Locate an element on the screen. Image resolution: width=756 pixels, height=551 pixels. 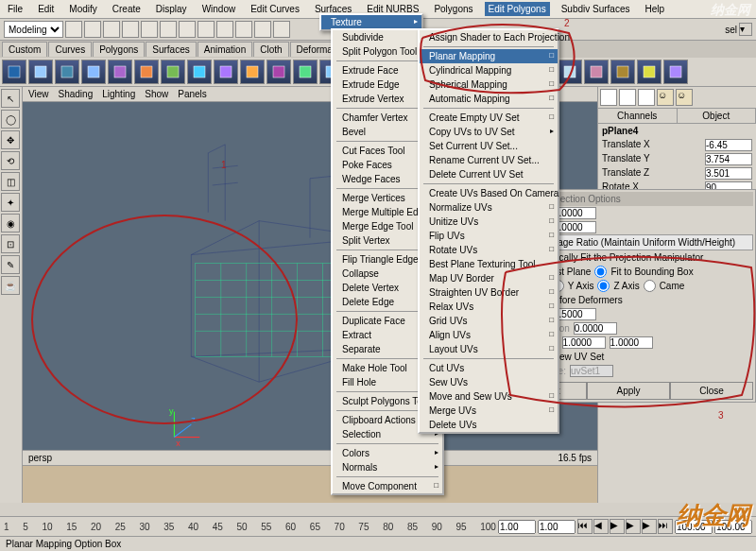
teapot-tool-icon: ☕ is located at coordinates (10, 285).